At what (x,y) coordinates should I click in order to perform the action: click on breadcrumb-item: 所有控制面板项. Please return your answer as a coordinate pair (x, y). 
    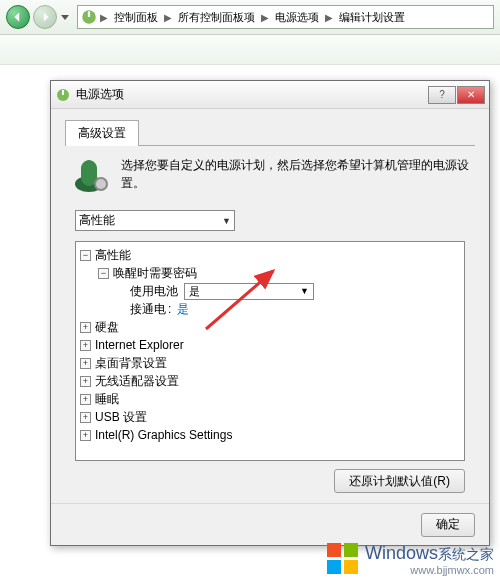
    Looking at the image, I should click on (216, 18).